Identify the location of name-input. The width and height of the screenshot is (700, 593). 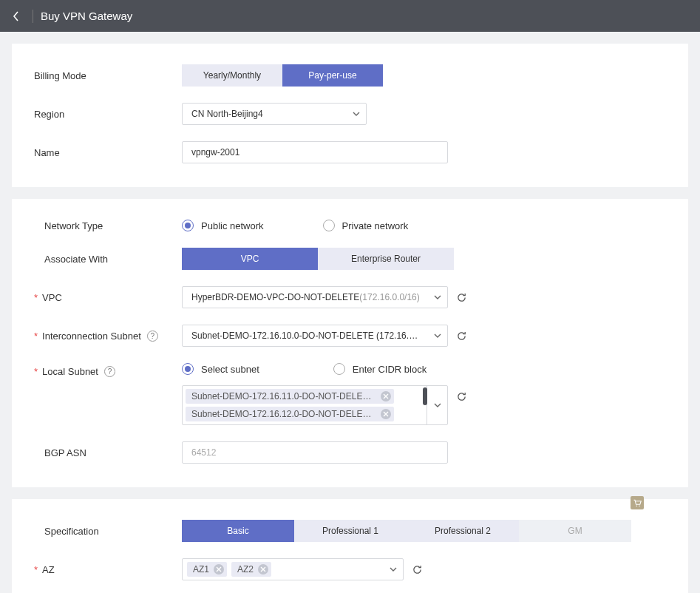
(315, 152).